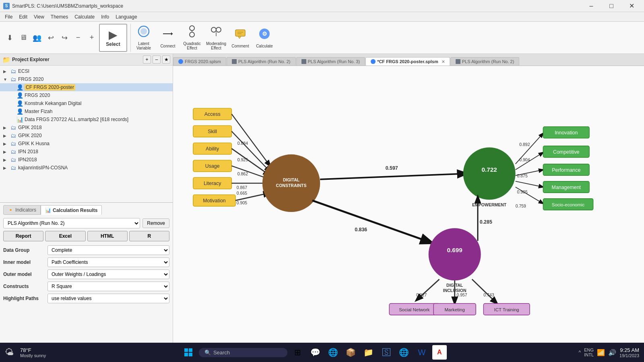  What do you see at coordinates (86, 71) in the screenshot?
I see `tree-item-ecsi: ▶ 🗂 ECSI` at bounding box center [86, 71].